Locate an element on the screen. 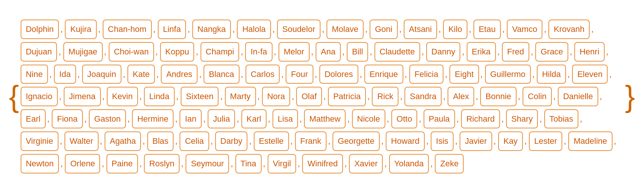 The height and width of the screenshot is (193, 644). tag-label: Chan-hom is located at coordinates (127, 29).